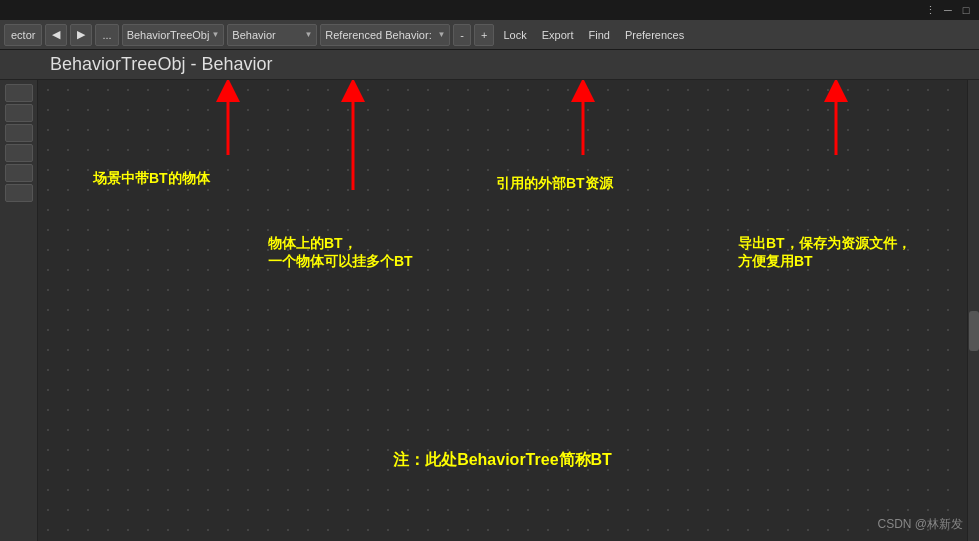  Describe the element at coordinates (836, 120) in the screenshot. I see `export-arrow` at that location.